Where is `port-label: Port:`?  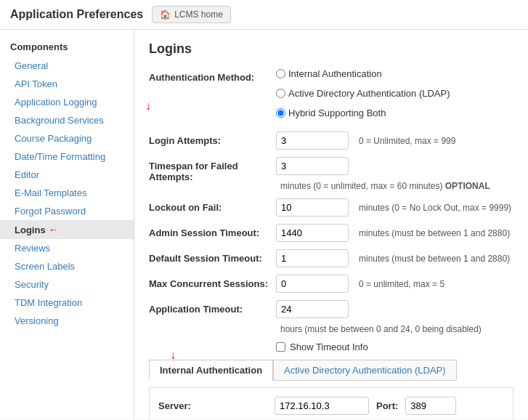 port-label: Port: is located at coordinates (387, 405).